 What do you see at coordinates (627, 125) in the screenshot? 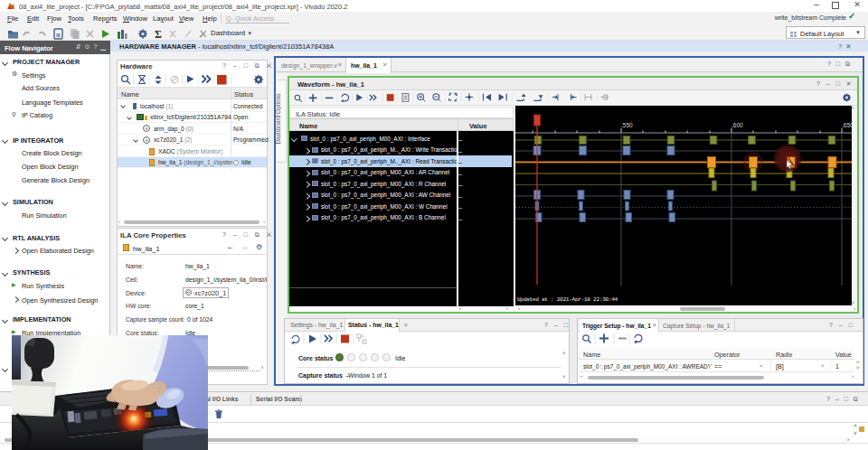
I see `svg-text: ,550` at bounding box center [627, 125].